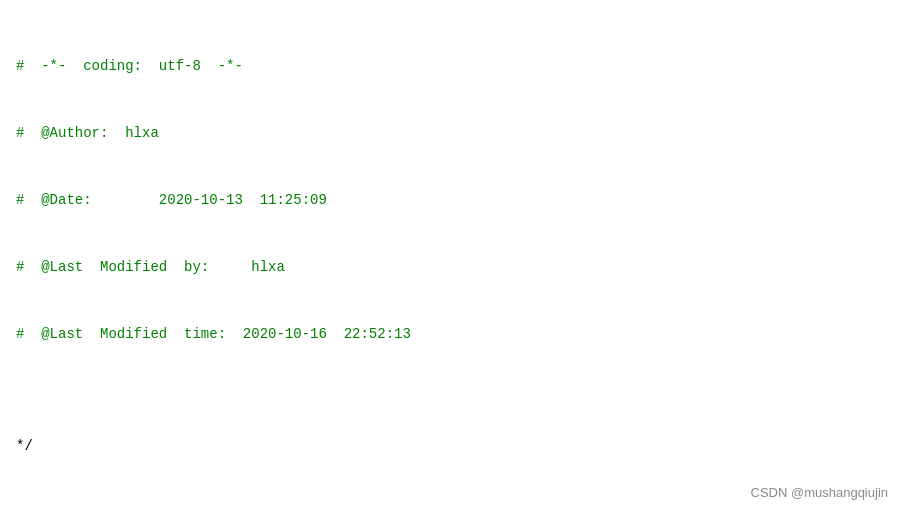 This screenshot has height=510, width=904. What do you see at coordinates (452, 133) in the screenshot?
I see `line-2: # @Author: hlxa` at bounding box center [452, 133].